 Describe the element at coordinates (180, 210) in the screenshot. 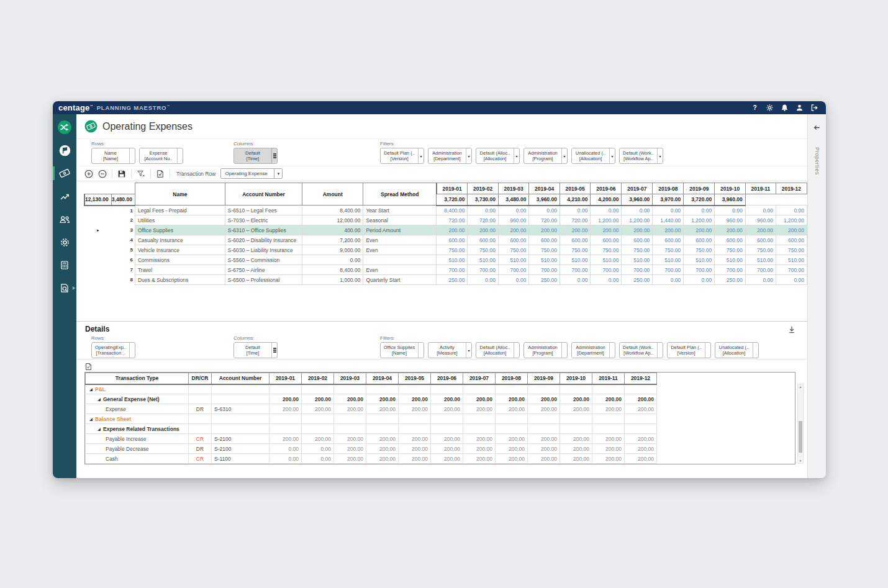

I see `cell-name: Legal Fees - Prepaid` at that location.